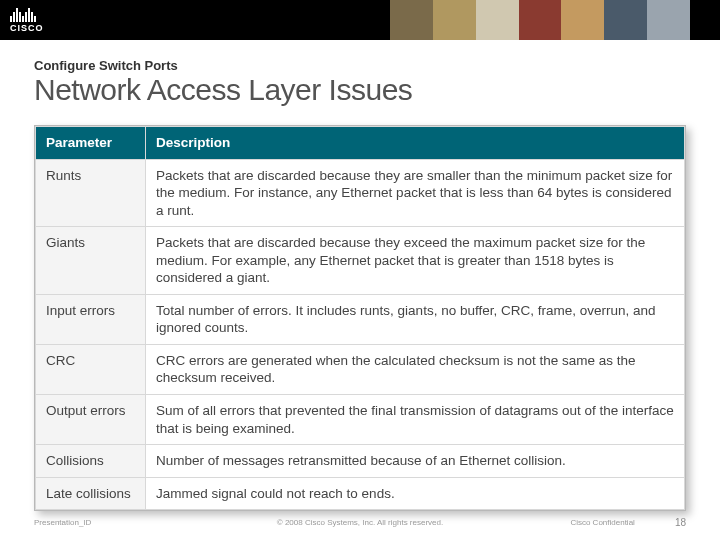 Image resolution: width=720 pixels, height=540 pixels. What do you see at coordinates (27, 15) in the screenshot?
I see `logo-bars-icon` at bounding box center [27, 15].